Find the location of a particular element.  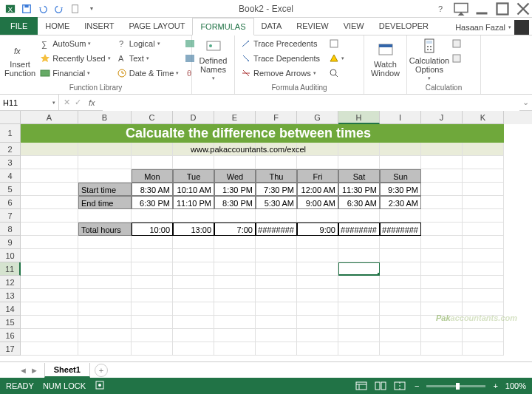

calculation-options-button: Calculation Options▾ is located at coordinates (429, 59).